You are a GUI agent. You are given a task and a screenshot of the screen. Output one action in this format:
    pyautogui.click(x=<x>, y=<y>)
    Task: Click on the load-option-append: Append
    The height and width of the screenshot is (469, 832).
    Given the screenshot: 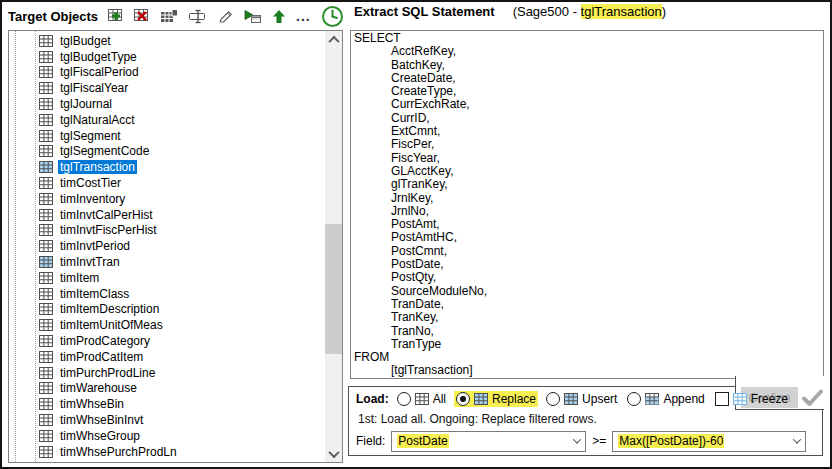 What is the action you would take?
    pyautogui.click(x=666, y=399)
    